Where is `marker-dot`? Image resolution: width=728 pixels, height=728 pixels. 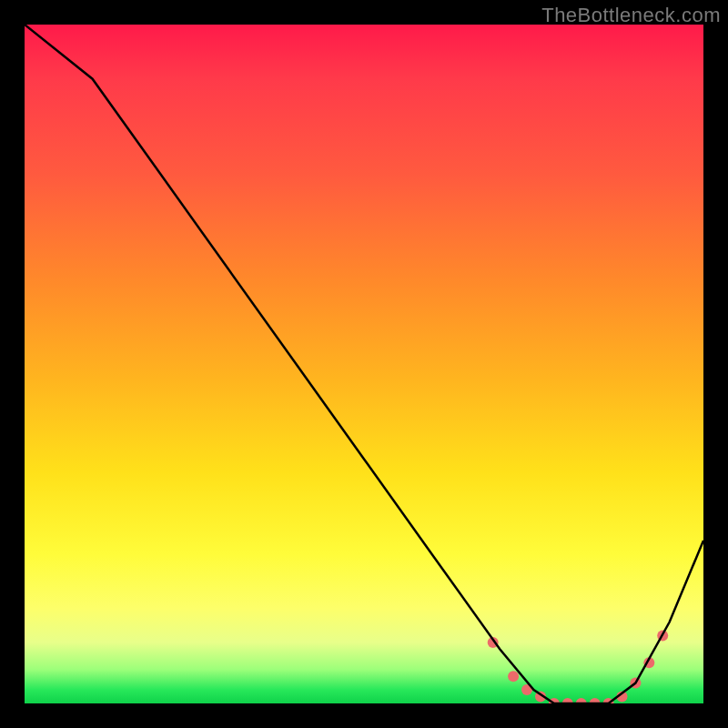 marker-dot is located at coordinates (513, 676).